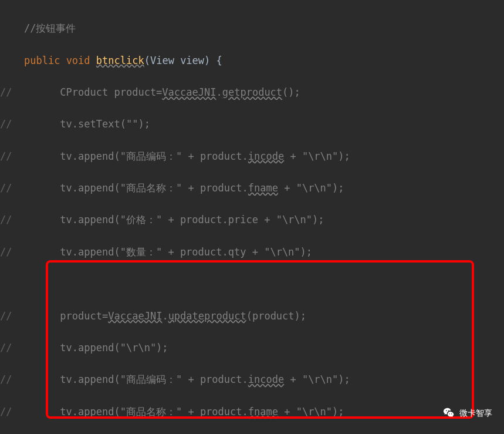  I want to click on code-line, so click(252, 284).